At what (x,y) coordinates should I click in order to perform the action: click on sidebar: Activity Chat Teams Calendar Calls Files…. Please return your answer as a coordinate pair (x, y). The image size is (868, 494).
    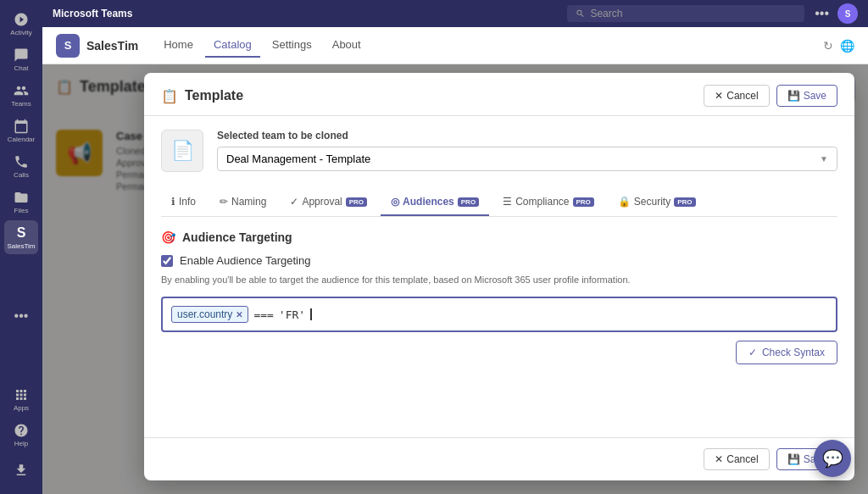
    Looking at the image, I should click on (21, 247).